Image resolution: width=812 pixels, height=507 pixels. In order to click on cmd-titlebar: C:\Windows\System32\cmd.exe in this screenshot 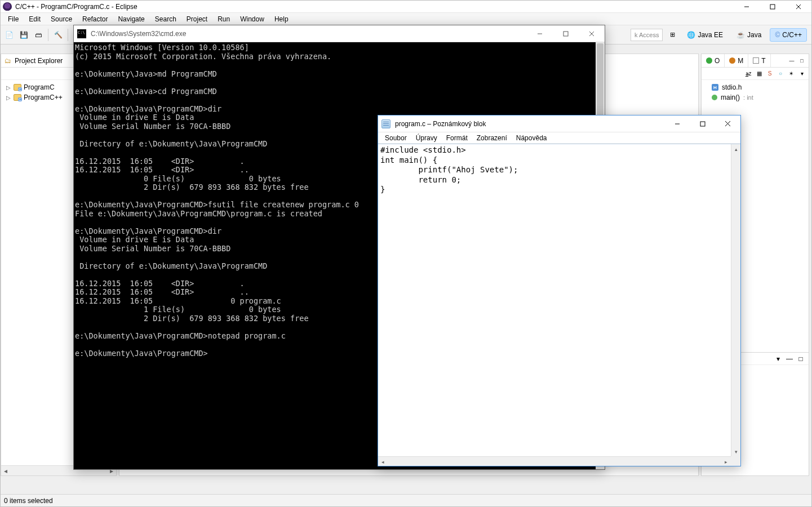, I will do `click(339, 34)`.